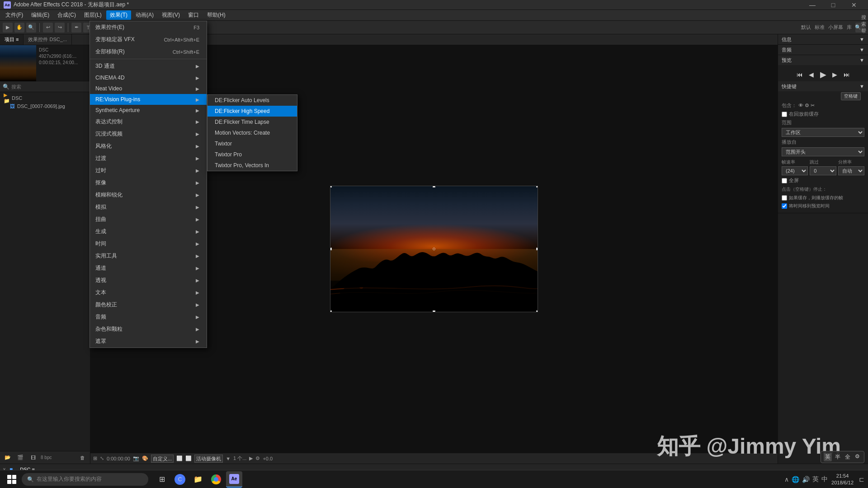 Image resolution: width=868 pixels, height=488 pixels. Describe the element at coordinates (331, 311) in the screenshot. I see `handle-bottom-left` at that location.